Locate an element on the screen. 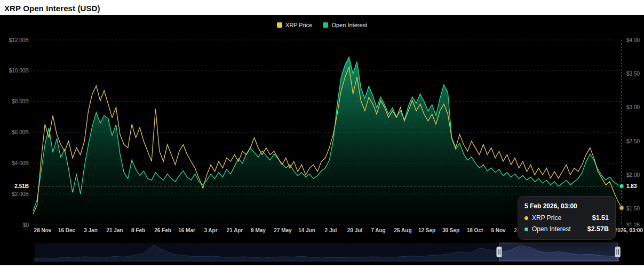 This screenshot has width=644, height=269. x-axis-tick: 18 Oct is located at coordinates (475, 230).